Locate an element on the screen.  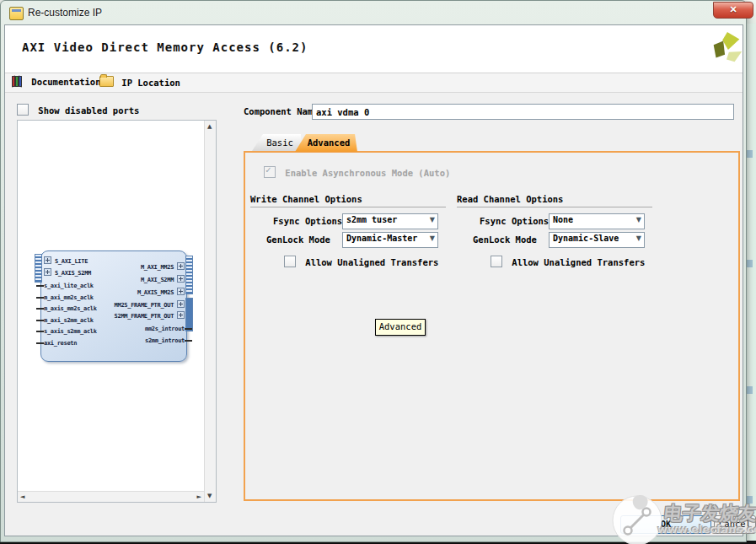
title-bar: Re-customize IP ✕ is located at coordinates (373, 13).